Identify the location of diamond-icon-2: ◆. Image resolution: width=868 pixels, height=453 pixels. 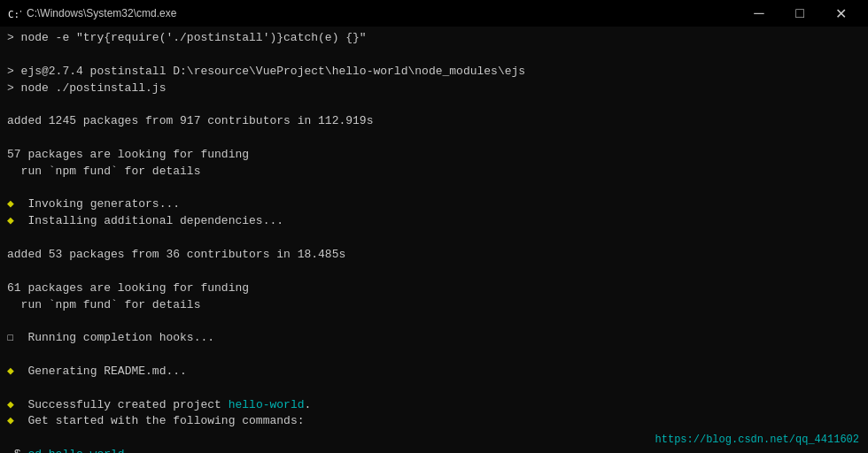
(11, 221).